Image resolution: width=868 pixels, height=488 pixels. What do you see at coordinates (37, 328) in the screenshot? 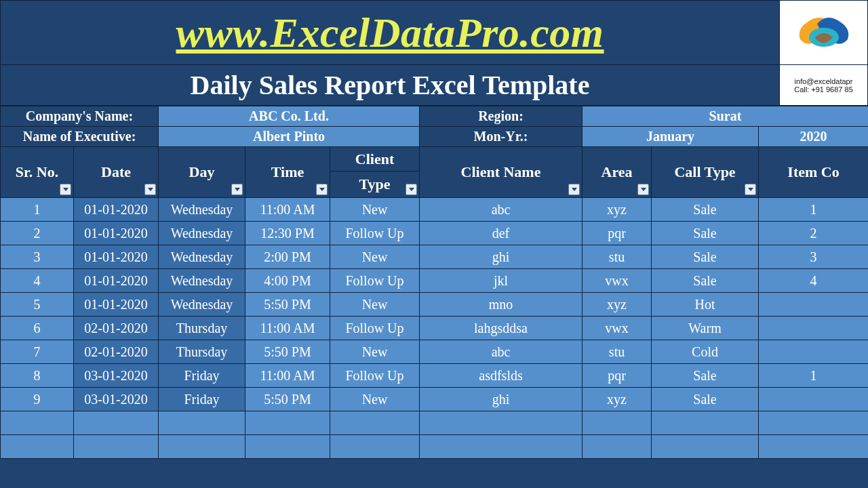
I see `cell-sr: 6` at bounding box center [37, 328].